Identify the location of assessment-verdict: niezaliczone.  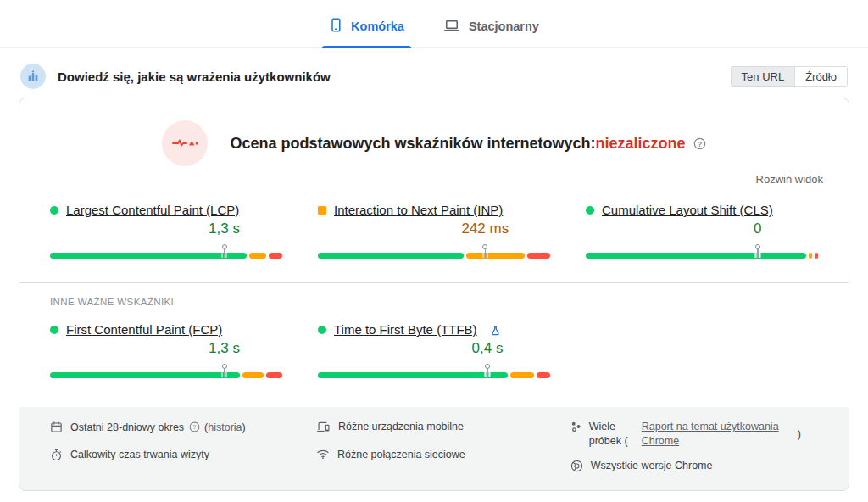
(641, 144).